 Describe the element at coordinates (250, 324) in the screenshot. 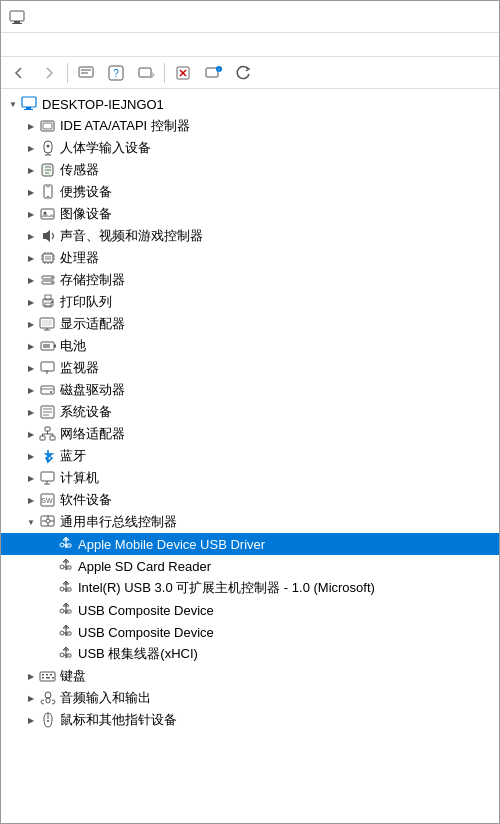

I see `tree-item-display: ▶ 显示适配器` at that location.